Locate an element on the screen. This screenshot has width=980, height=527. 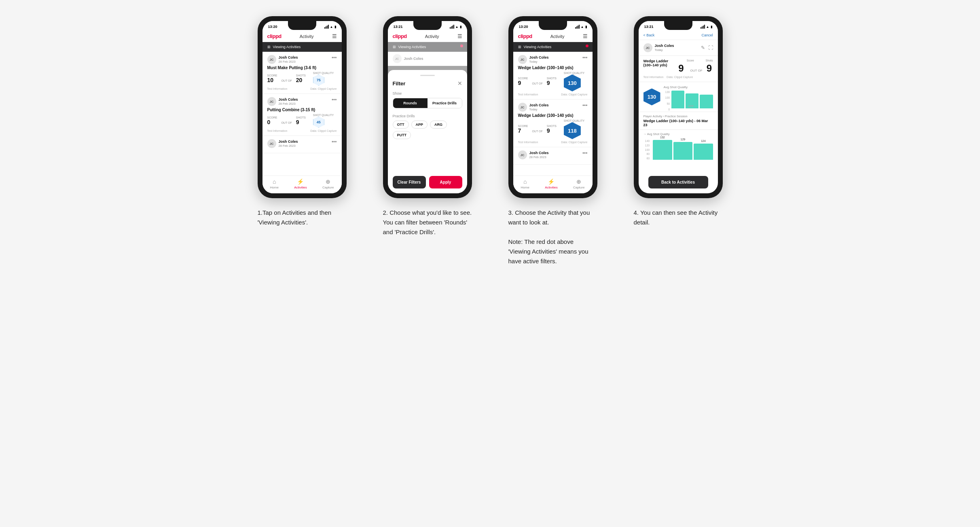
filter-icon-3: ⊞ is located at coordinates (520, 47).